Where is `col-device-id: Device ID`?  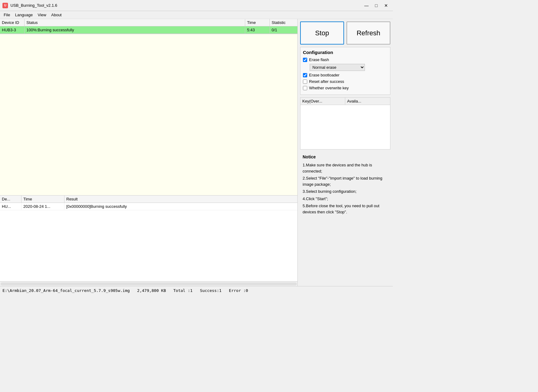 col-device-id: Device ID is located at coordinates (12, 23).